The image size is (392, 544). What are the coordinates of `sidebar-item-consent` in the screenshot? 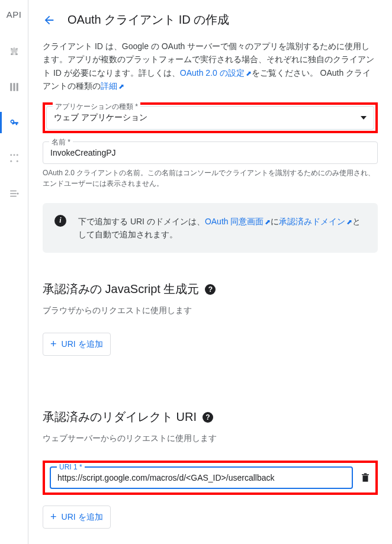 It's located at (14, 158).